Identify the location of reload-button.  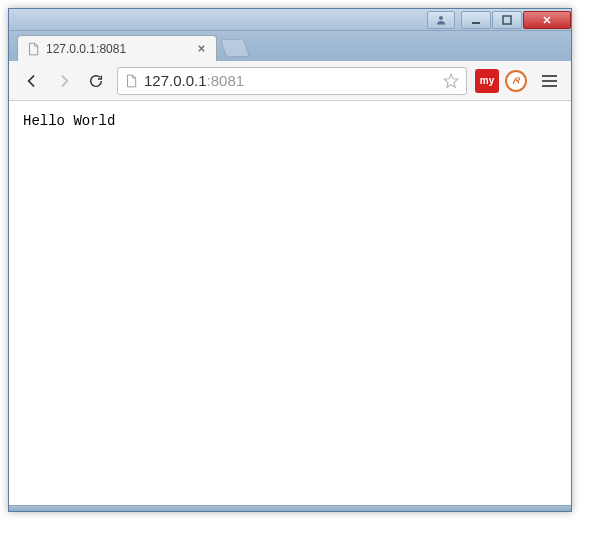
(96, 81).